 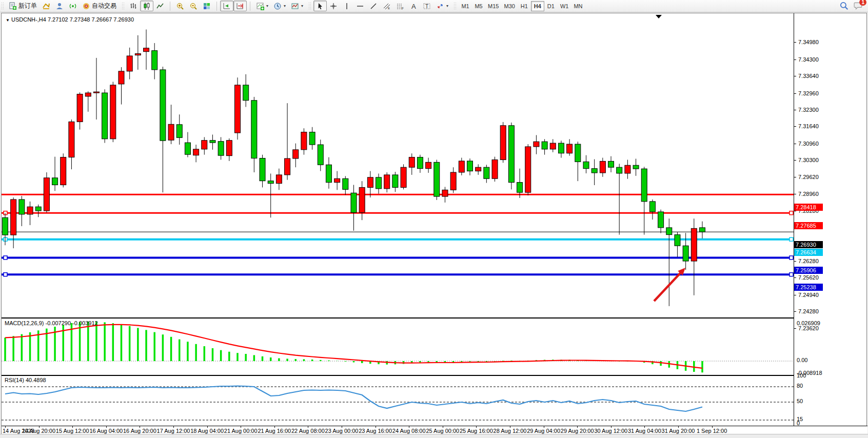 What do you see at coordinates (494, 6) in the screenshot?
I see `timeframe-M15: M15` at bounding box center [494, 6].